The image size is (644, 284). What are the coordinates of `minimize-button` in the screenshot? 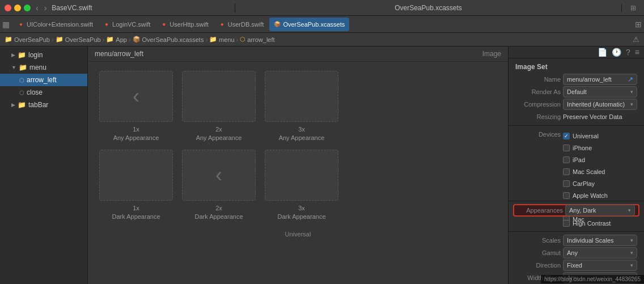 It's located at (18, 8).